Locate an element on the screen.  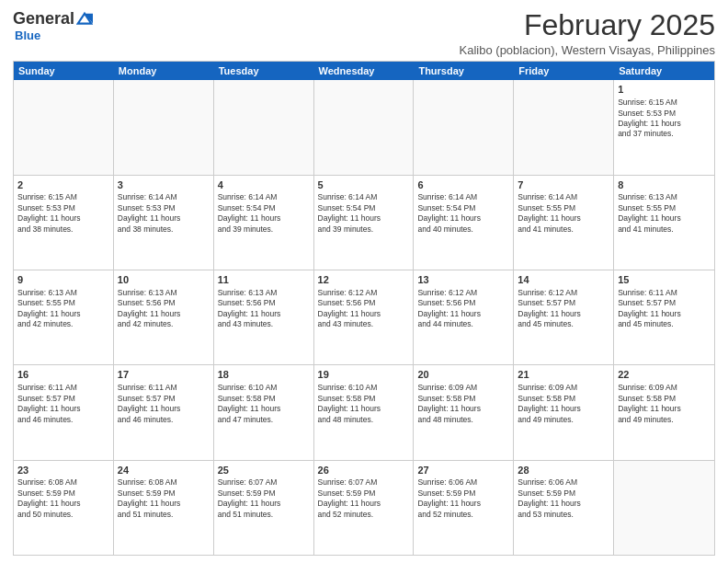
day-header-sunday: Sunday is located at coordinates (64, 71).